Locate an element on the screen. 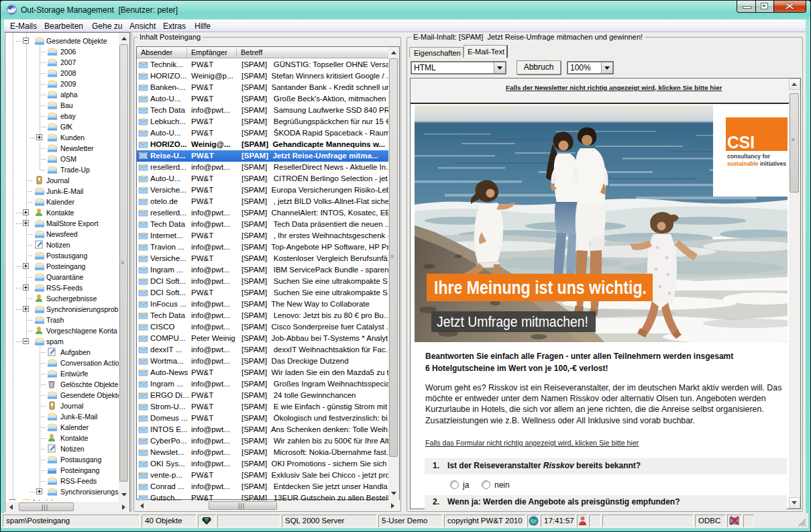 Image resolution: width=811 pixels, height=532 pixels. svg-text: Jetzt Umfrage mitmachen! is located at coordinates (512, 322).